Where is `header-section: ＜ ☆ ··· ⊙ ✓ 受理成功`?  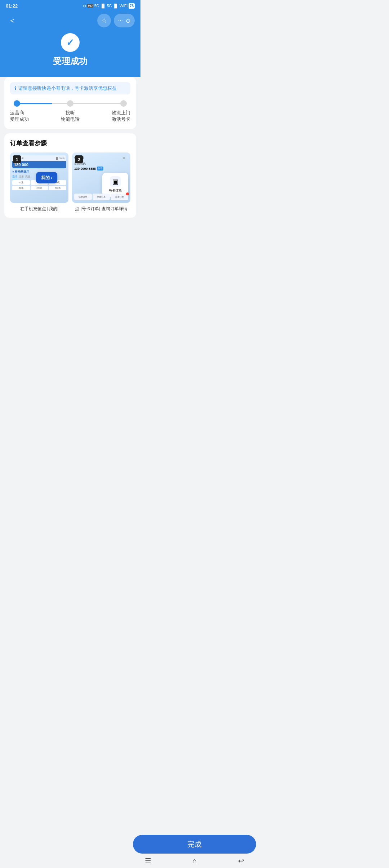
header-section: ＜ ☆ ··· ⊙ ✓ 受理成功 is located at coordinates (70, 44).